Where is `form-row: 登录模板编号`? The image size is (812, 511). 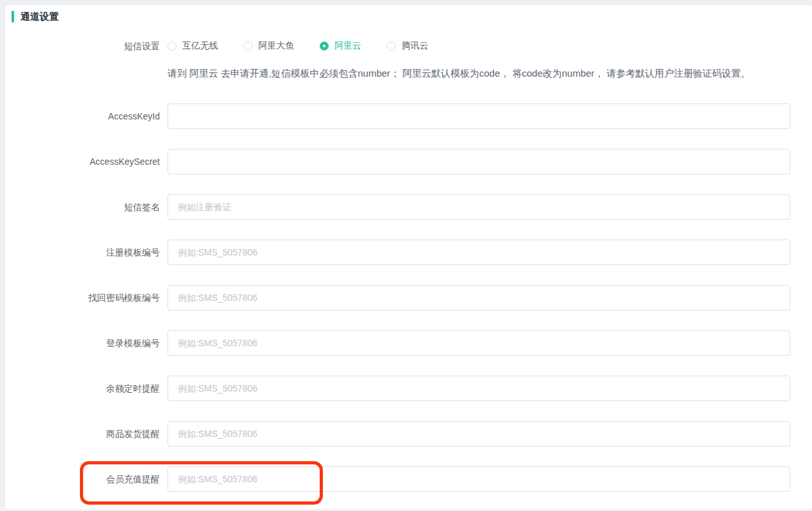 form-row: 登录模板编号 is located at coordinates (409, 343).